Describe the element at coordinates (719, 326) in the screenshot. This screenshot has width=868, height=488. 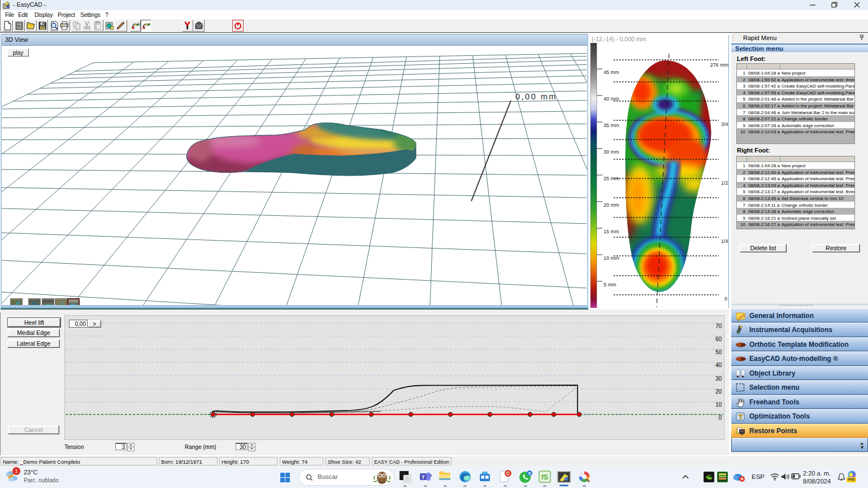
I see `svg-text: 70` at that location.